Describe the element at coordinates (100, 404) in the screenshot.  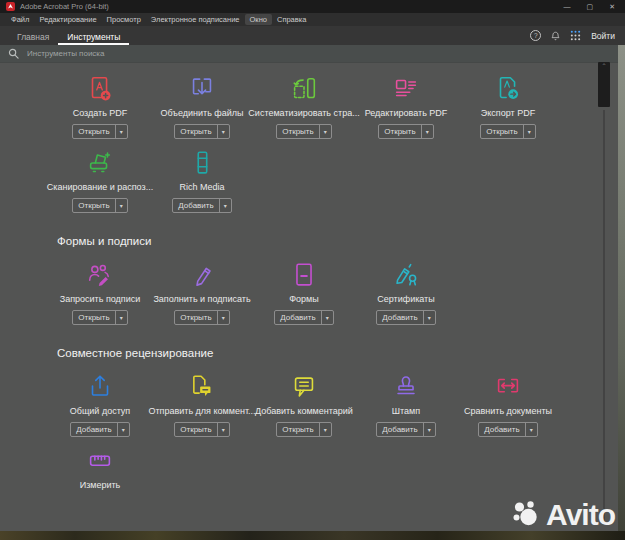
I see `tool-card-share: Общий доступ Добавить ▾` at that location.